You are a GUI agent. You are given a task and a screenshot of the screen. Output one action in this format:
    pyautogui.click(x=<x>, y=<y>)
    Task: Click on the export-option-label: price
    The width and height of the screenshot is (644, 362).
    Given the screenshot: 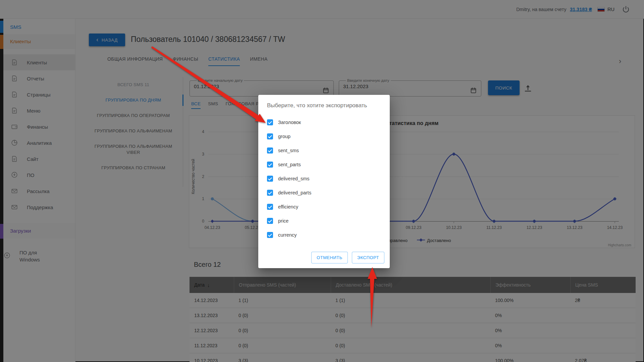 What is the action you would take?
    pyautogui.click(x=283, y=221)
    